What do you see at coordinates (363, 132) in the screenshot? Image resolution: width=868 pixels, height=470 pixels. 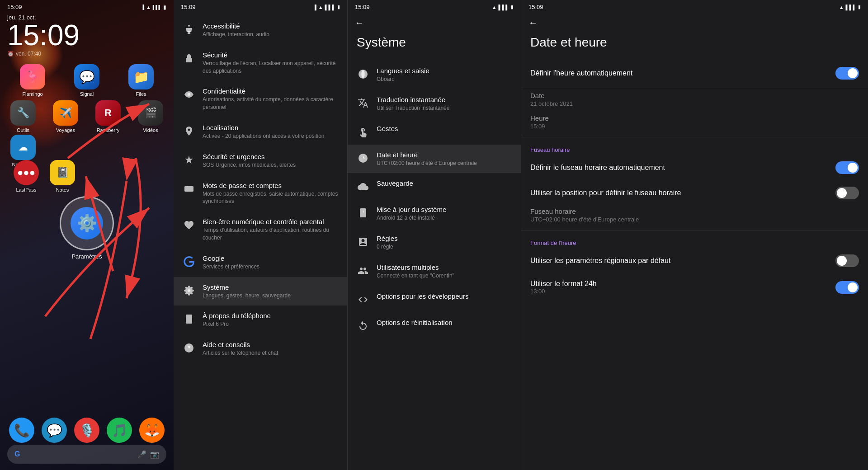 I see `gestes-icon` at bounding box center [363, 132].